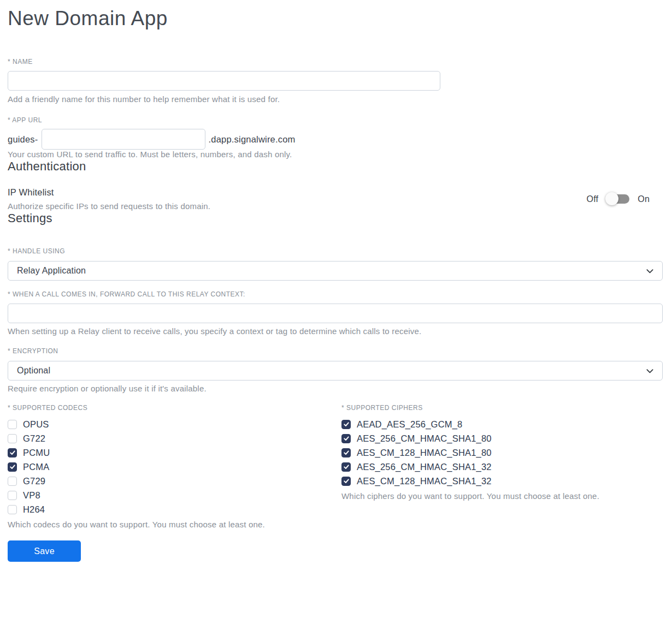  What do you see at coordinates (335, 218) in the screenshot?
I see `settings-heading: Settings` at bounding box center [335, 218].